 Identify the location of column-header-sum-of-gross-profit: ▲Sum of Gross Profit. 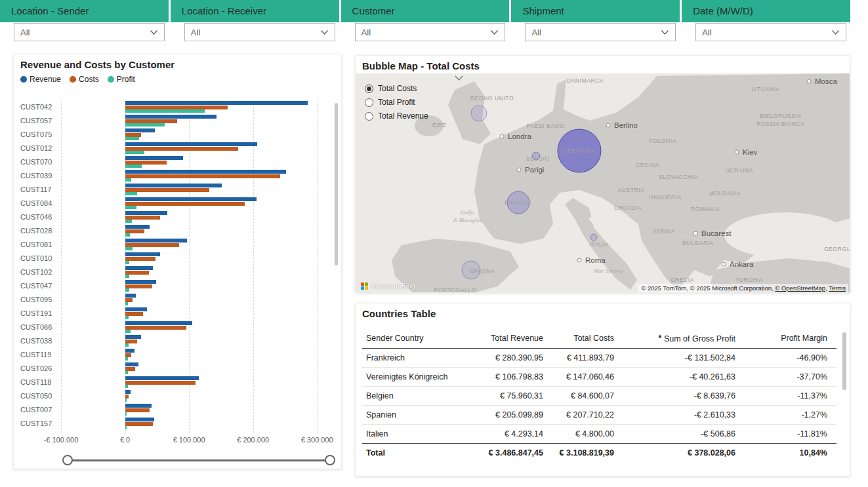
(678, 338).